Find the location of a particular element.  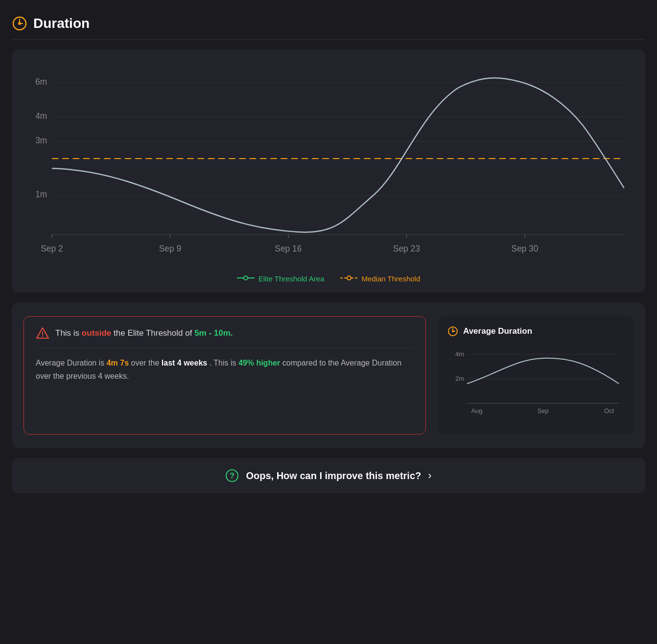

svg-text: 3m is located at coordinates (41, 140).